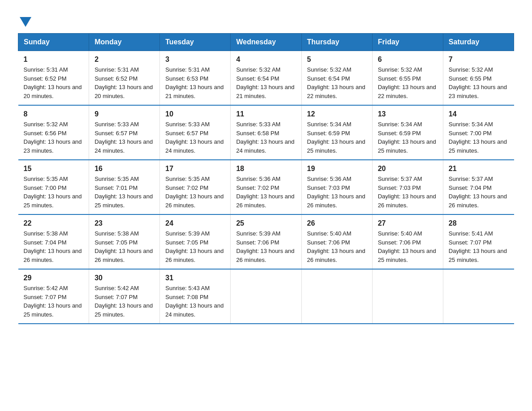  Describe the element at coordinates (195, 247) in the screenshot. I see `day-info: Sunrise: 5:39 AMSunset: 7:05 PMDaylight:…` at that location.